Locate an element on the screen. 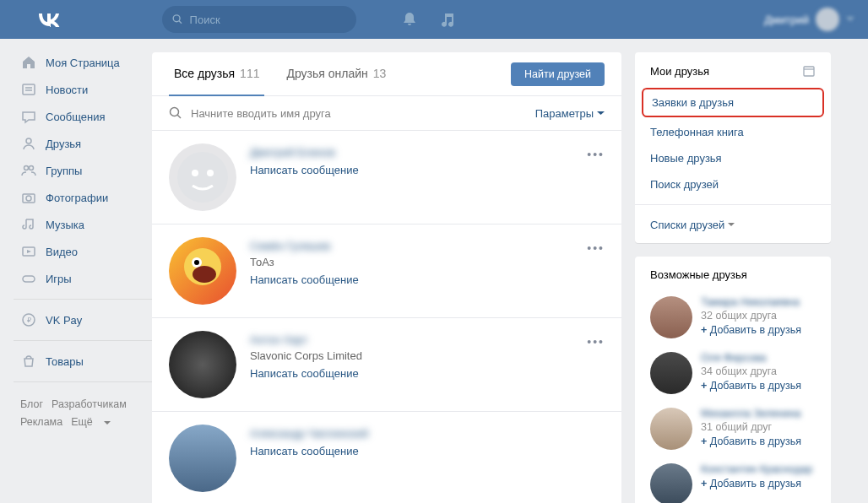  suggestions-title: Возможные друзья is located at coordinates (733, 273).